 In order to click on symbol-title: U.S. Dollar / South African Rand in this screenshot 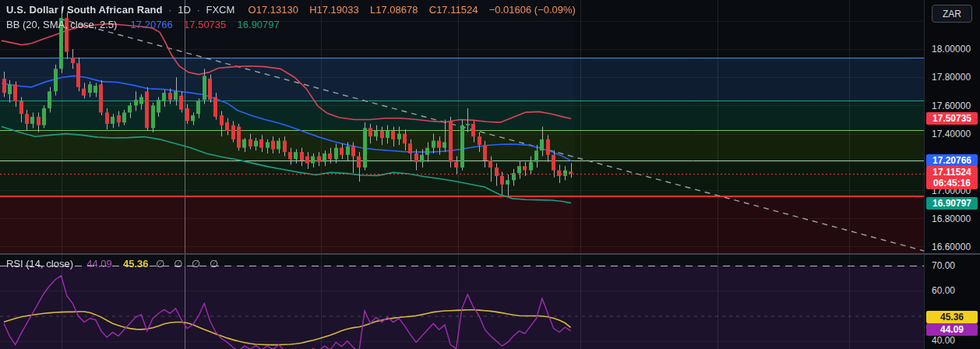, I will do `click(84, 9)`.